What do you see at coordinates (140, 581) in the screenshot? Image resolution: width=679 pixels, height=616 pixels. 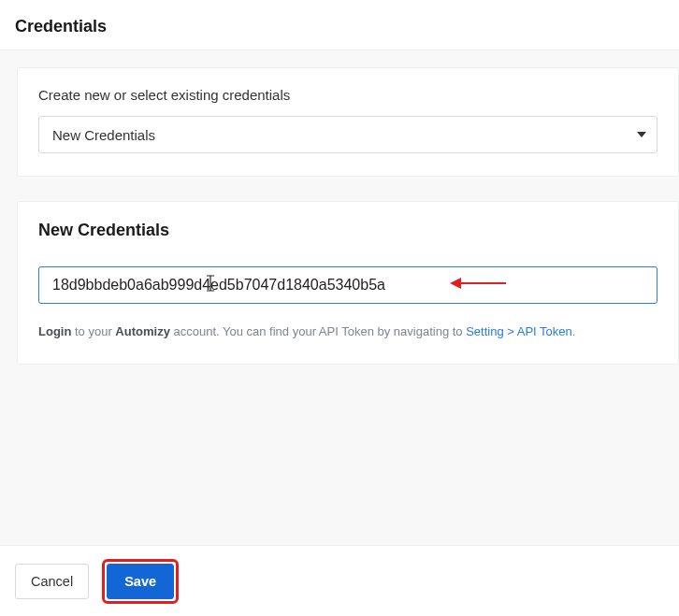 I see `save-button-highlight: Save` at bounding box center [140, 581].